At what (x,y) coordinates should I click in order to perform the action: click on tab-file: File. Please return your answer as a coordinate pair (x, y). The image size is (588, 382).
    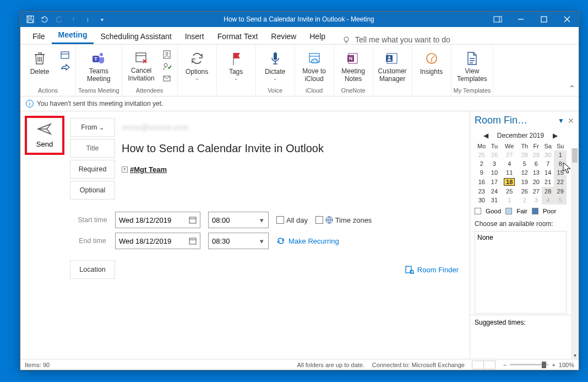
    Looking at the image, I should click on (39, 36).